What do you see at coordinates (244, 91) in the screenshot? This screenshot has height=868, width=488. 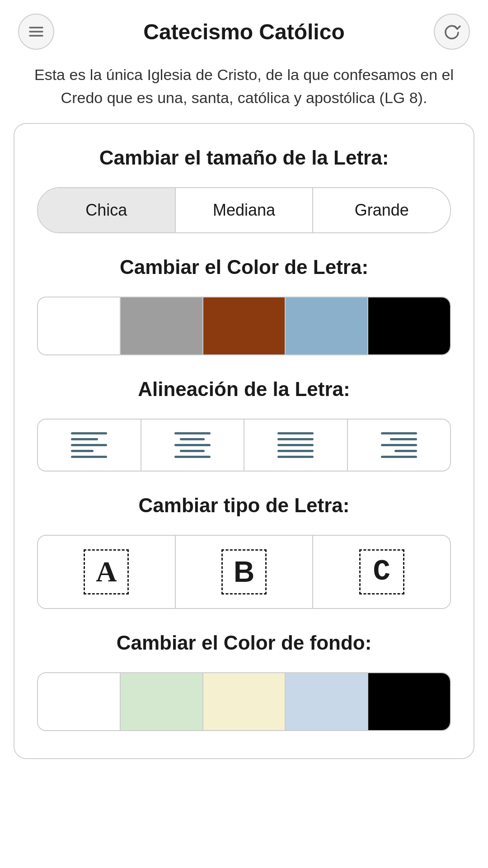 I see `subtitle-text: Esta es la única Iglesia de Cristo, de l…` at bounding box center [244, 91].